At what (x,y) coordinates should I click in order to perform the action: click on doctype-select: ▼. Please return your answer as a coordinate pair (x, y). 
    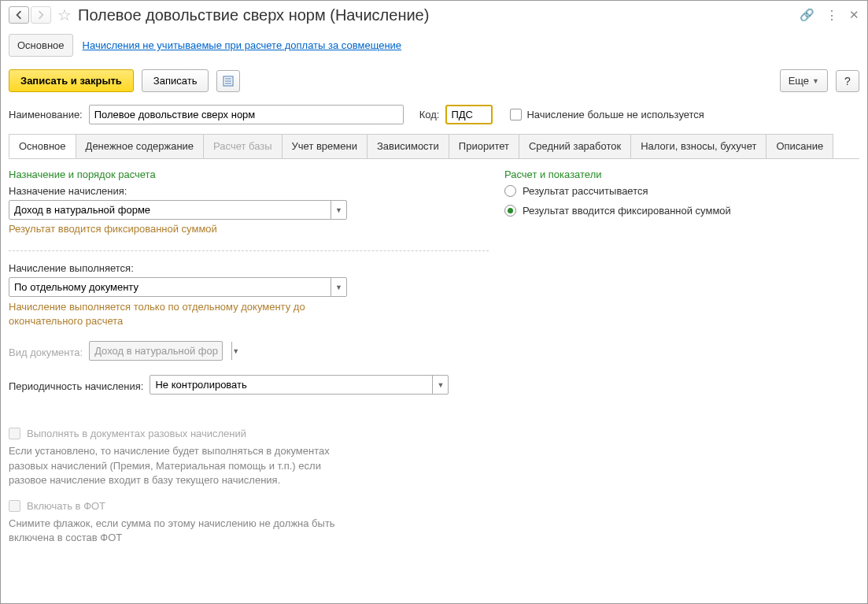
    Looking at the image, I should click on (156, 351).